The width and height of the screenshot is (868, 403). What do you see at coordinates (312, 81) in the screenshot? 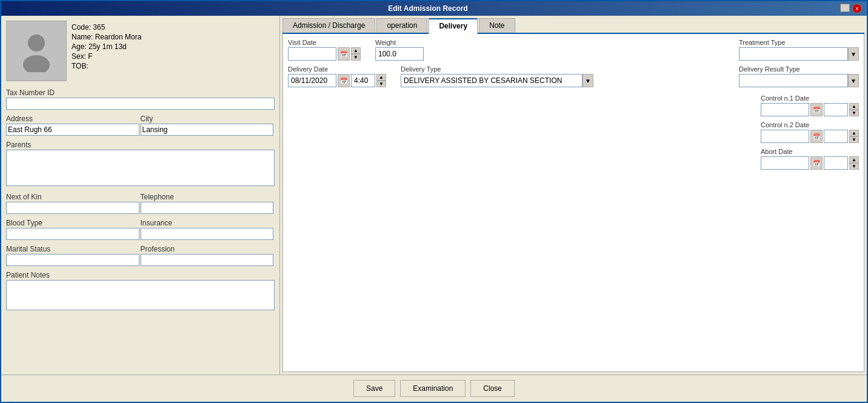
I see `delivery-date-input` at bounding box center [312, 81].